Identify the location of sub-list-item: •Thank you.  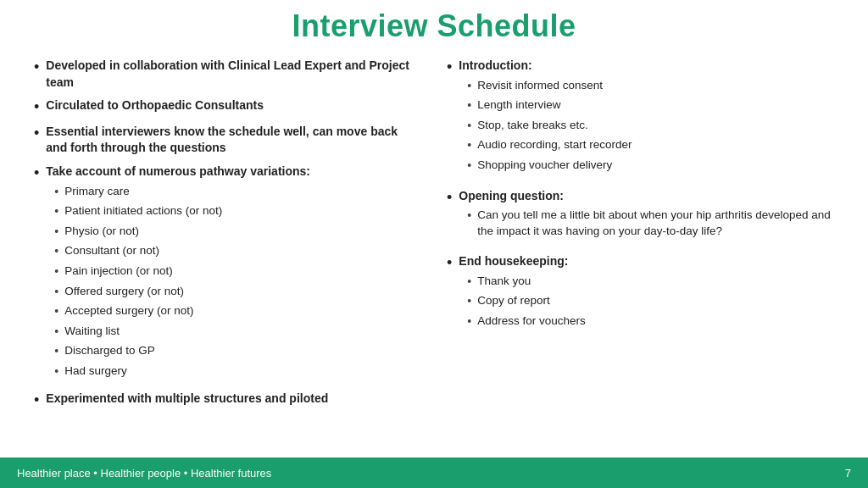
(651, 282).